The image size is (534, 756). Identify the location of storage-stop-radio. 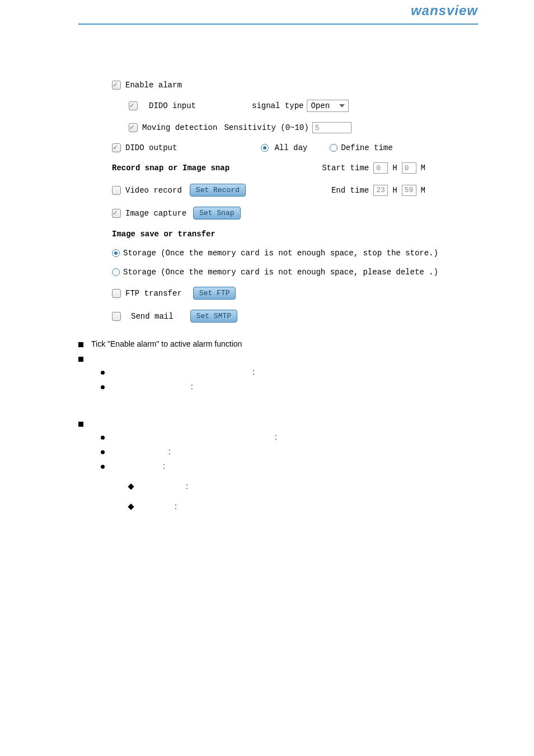
(116, 253).